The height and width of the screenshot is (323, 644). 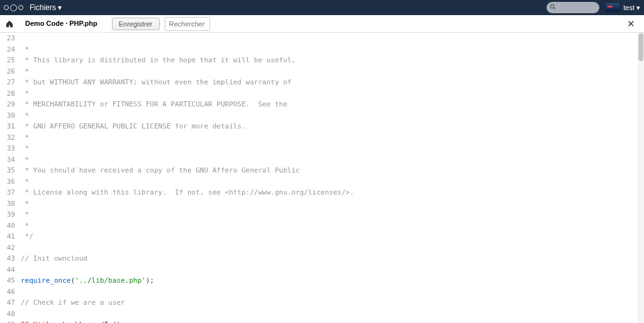 I want to click on breadcrumb: Demo Code · PHP.php, so click(x=63, y=24).